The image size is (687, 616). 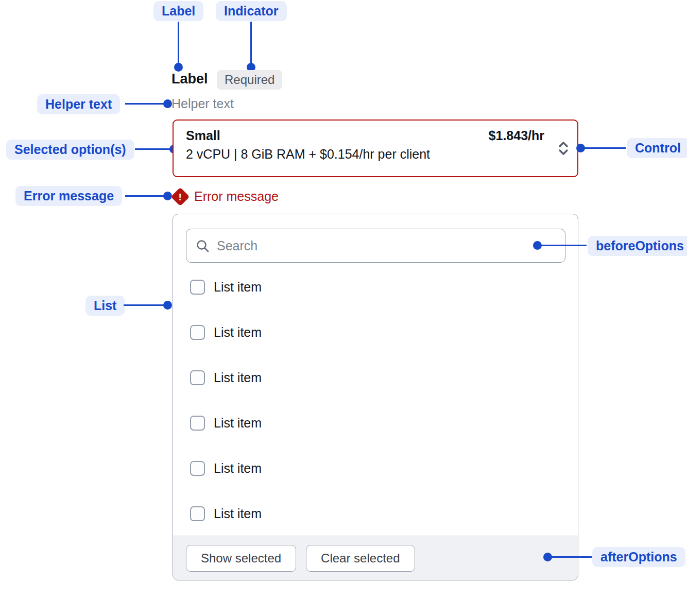 I want to click on annotation-helper-text: Helper text, so click(x=78, y=104).